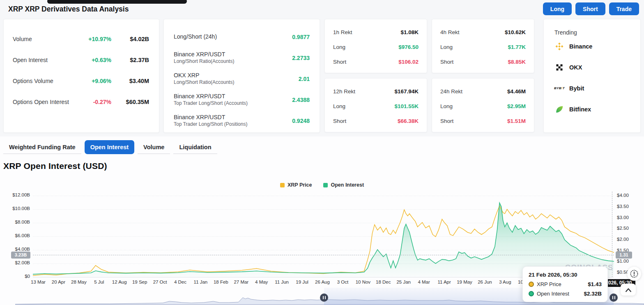  What do you see at coordinates (628, 290) in the screenshot?
I see `chevron-up-icon` at bounding box center [628, 290].